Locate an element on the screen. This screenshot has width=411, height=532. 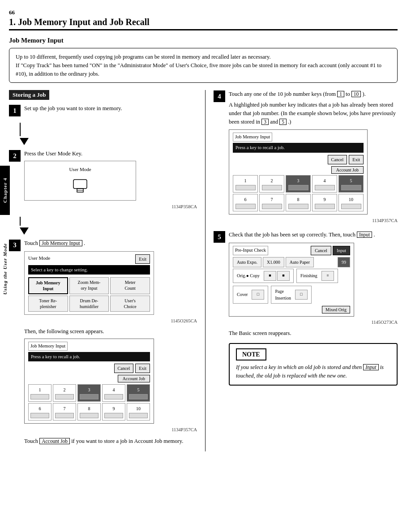
jmi-num-grid-left: 1 2 3 4 5 6 7 8 9 10 is located at coordinates (89, 402).